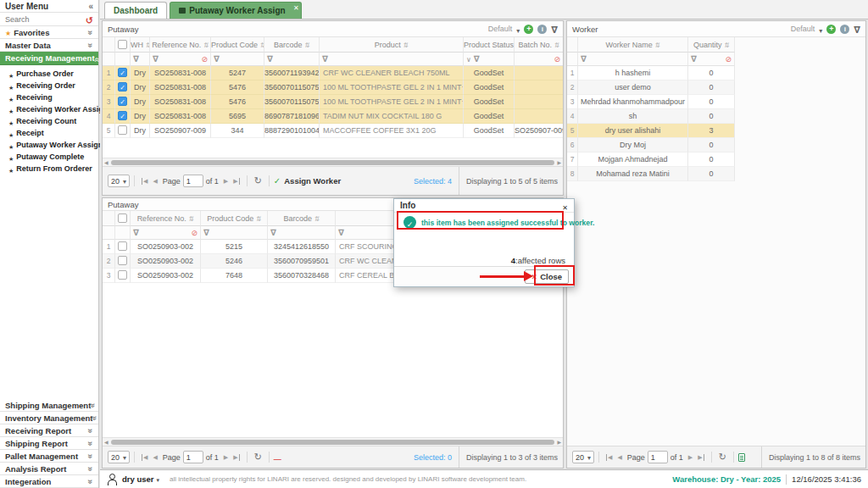 This screenshot has height=488, width=868. Describe the element at coordinates (236, 10) in the screenshot. I see `tab-putaway-worker-assign: Putaway Worker Assign` at that location.